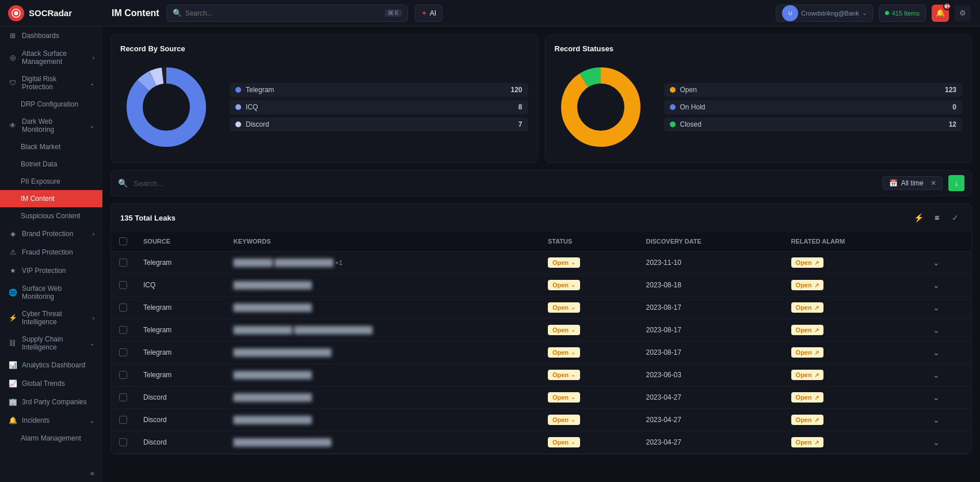 This screenshot has width=980, height=482. Describe the element at coordinates (51, 384) in the screenshot. I see `sidebar-item-global-trends: 📈 Global Trends` at that location.